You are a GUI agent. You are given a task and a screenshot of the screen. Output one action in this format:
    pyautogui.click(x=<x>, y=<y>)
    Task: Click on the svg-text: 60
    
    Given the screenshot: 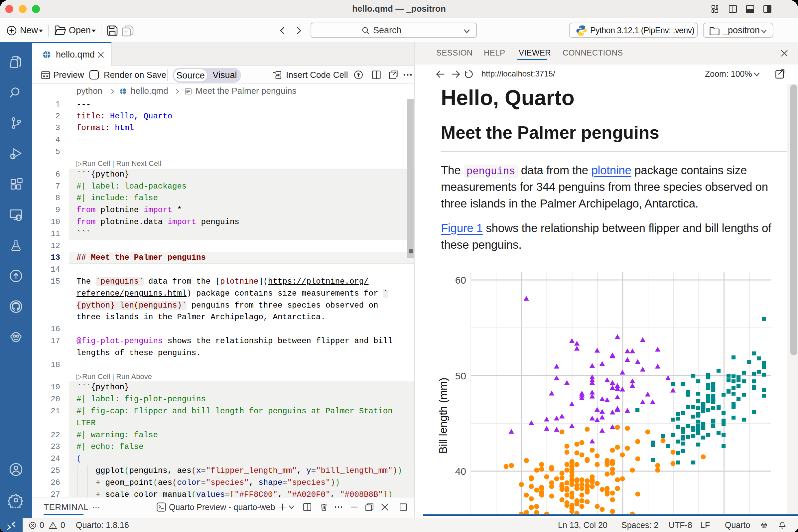 What is the action you would take?
    pyautogui.click(x=461, y=280)
    